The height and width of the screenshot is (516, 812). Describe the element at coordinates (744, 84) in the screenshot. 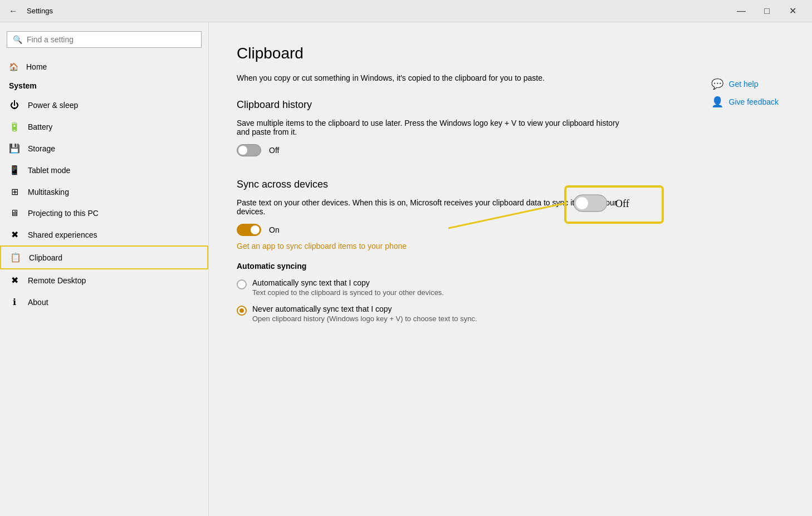

I see `get-help-label: Get help` at that location.